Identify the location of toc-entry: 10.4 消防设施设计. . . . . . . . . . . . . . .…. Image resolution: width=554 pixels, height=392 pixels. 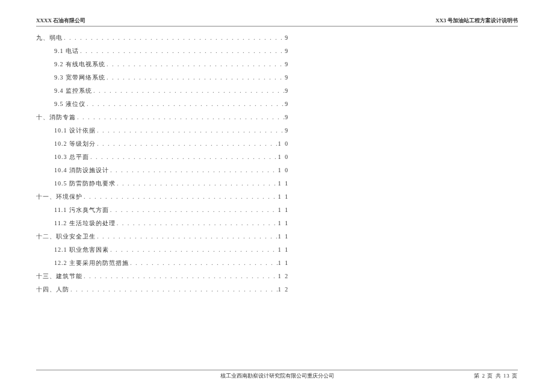
(163, 170).